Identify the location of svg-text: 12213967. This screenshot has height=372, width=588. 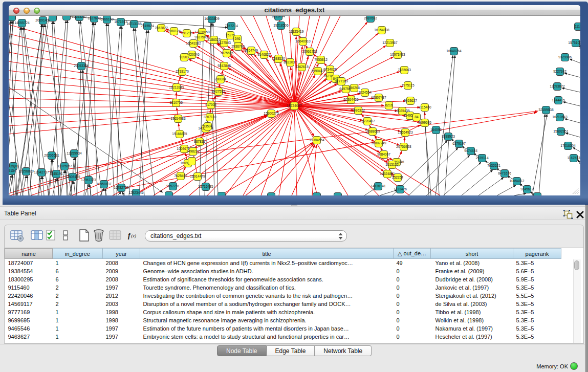
(390, 43).